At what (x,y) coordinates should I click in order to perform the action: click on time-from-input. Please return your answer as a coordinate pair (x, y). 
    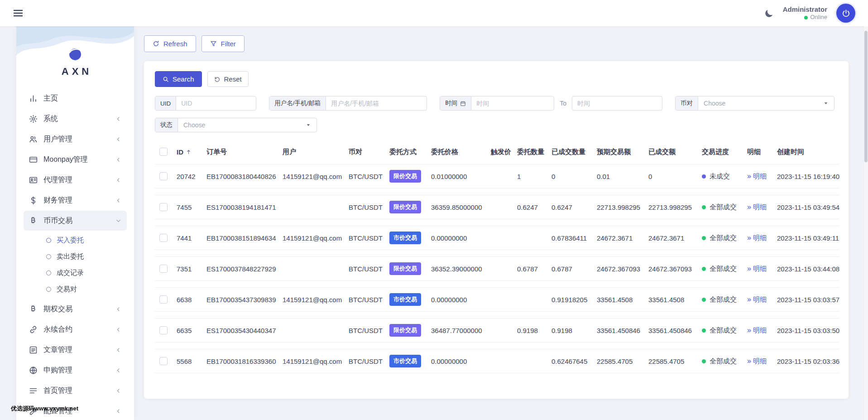
    Looking at the image, I should click on (513, 103).